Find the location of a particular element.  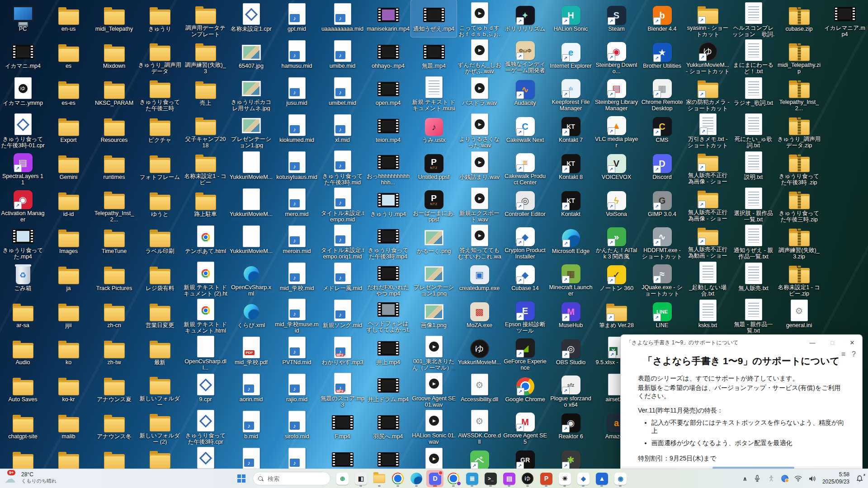

desktop-icon: ▩MoZA.exe is located at coordinates (479, 315).